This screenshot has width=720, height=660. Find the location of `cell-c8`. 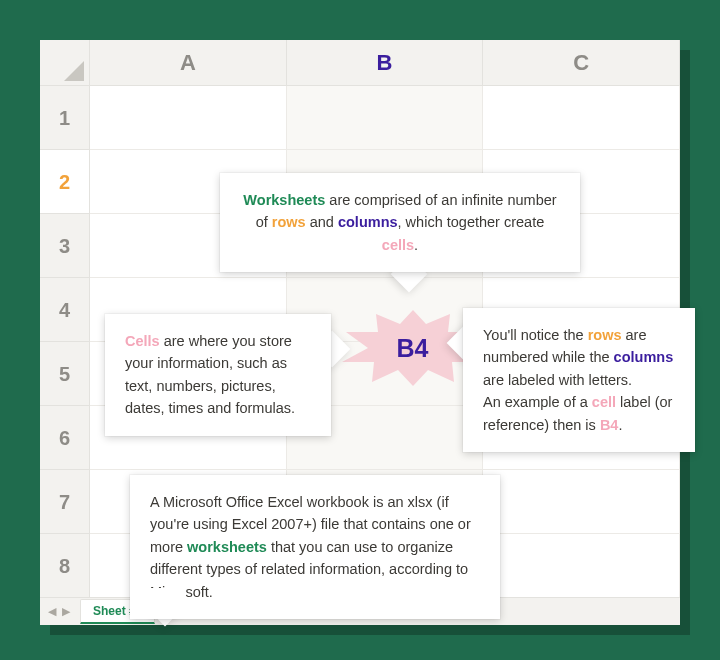

cell-c8 is located at coordinates (582, 566).